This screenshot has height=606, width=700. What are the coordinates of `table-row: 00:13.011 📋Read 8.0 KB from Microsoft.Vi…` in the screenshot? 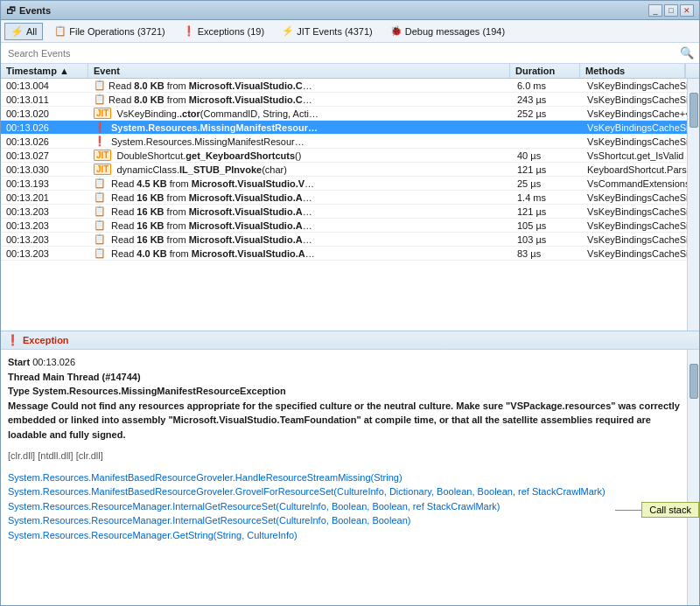 It's located at (344, 100).